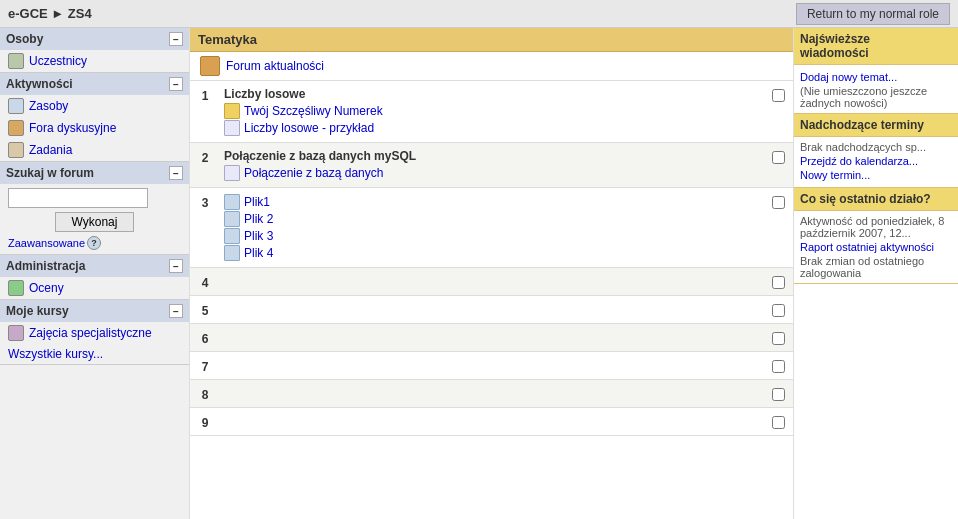 The width and height of the screenshot is (958, 519). I want to click on section-link: Plik 4, so click(492, 253).